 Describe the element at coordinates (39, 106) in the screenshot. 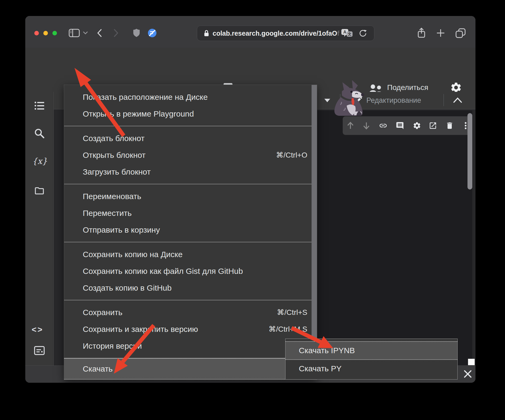

I see `toc-icon` at that location.